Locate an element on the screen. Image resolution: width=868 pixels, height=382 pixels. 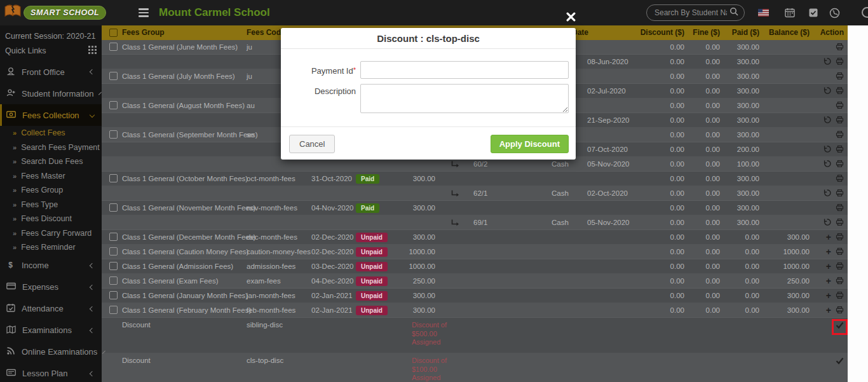
whatsapp-icon is located at coordinates (835, 13).